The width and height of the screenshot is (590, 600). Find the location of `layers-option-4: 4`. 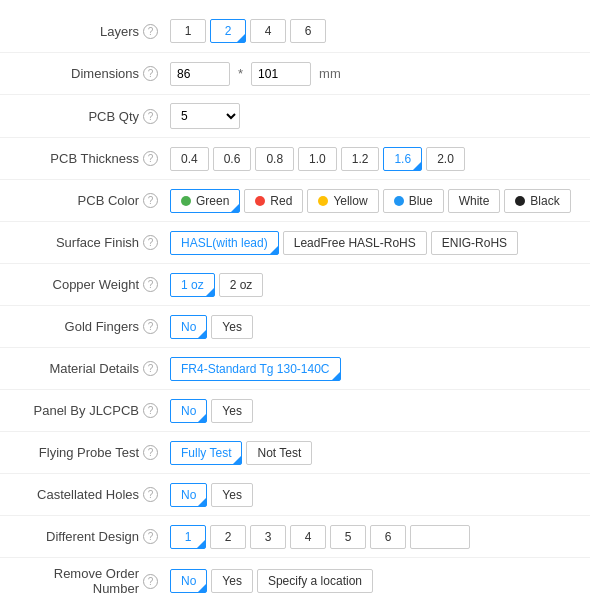

layers-option-4: 4 is located at coordinates (268, 31).